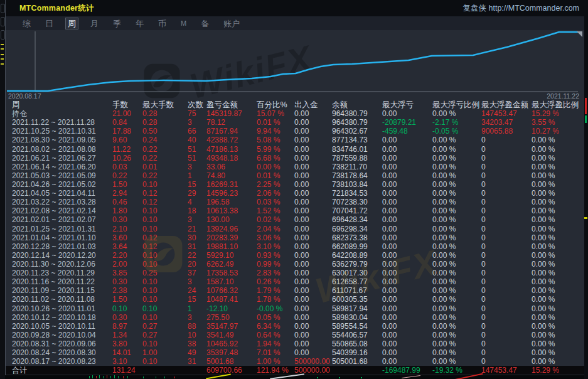 This screenshot has height=379, width=588. Describe the element at coordinates (295, 176) in the screenshot. I see `table-row: 2021.05.03 ~ 2021.05.090.220.22174.800.0…` at that location.